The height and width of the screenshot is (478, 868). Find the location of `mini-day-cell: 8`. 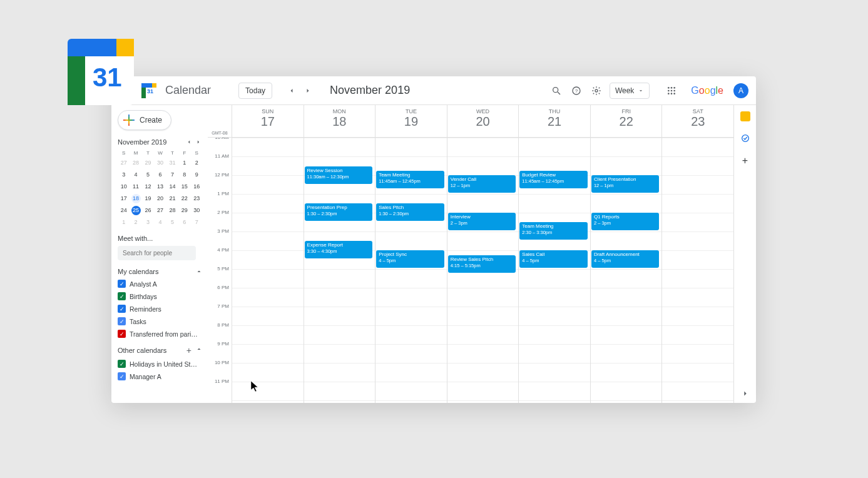

mini-day-cell: 8 is located at coordinates (184, 175).